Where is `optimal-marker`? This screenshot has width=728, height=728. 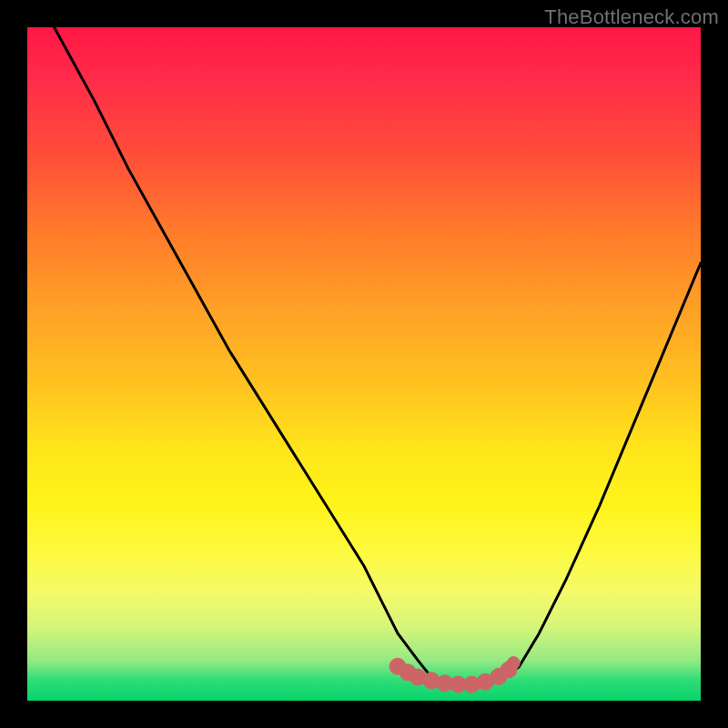
optimal-marker is located at coordinates (455, 675).